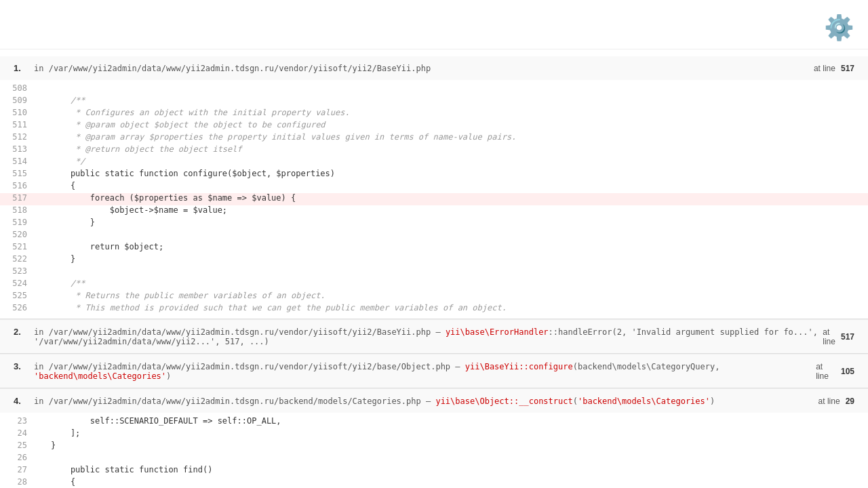 This screenshot has height=488, width=868. I want to click on stack-header-left-4: 4.in /var/www/yii2admin/data/www/yii2adm…, so click(364, 401).